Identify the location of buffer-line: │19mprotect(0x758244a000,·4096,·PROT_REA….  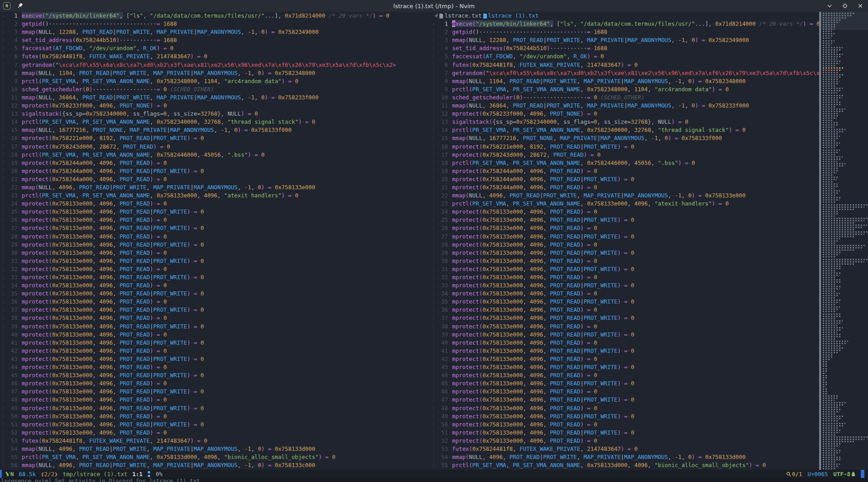
(625, 171).